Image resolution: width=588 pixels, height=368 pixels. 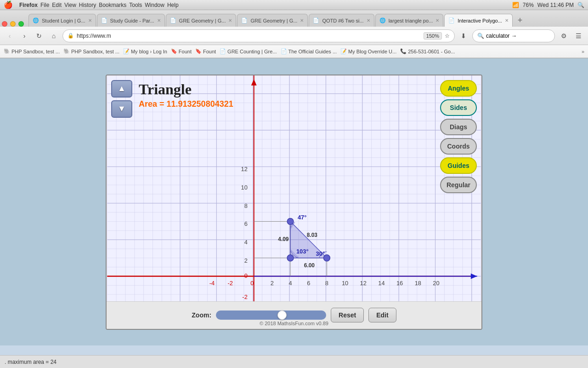 I want to click on tab-interactive-polygon: 📄 Interactive Polygo... ✕, so click(x=479, y=20).